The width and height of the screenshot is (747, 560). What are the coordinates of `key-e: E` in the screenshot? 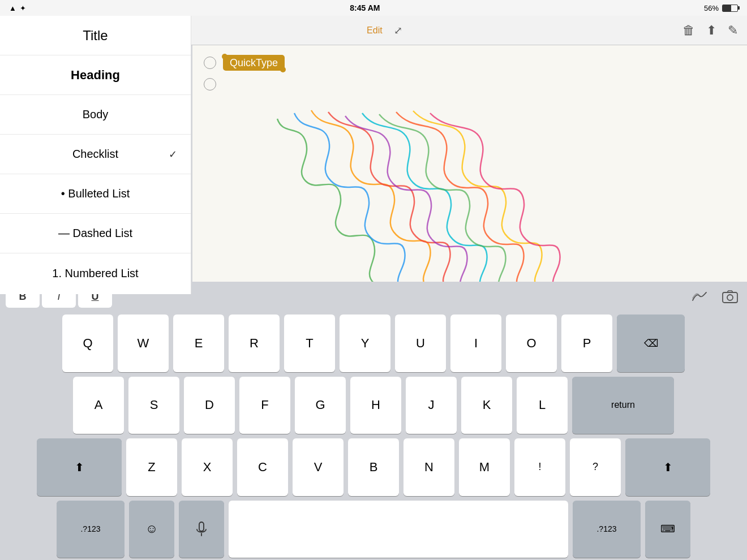 It's located at (199, 343).